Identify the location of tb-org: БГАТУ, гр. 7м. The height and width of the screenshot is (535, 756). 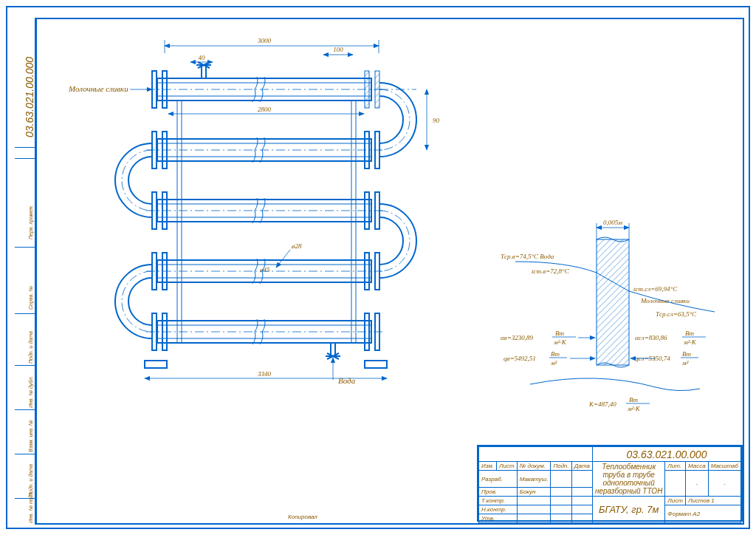
(628, 510).